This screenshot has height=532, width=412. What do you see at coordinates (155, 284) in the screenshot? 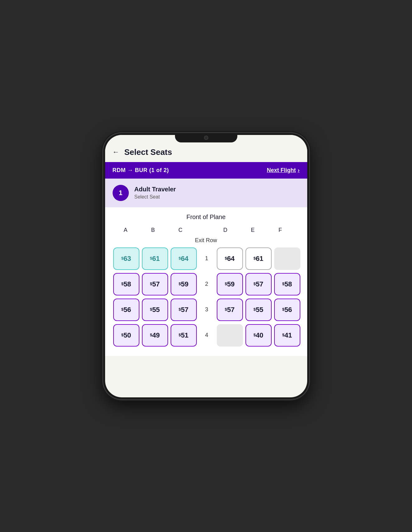
I see `left-seats: $58$57$59` at bounding box center [155, 284].